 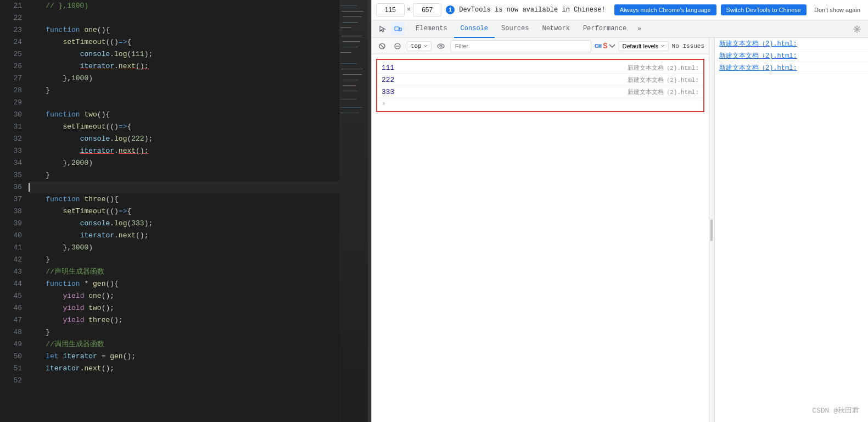 What do you see at coordinates (354, 211) in the screenshot?
I see `minimap` at bounding box center [354, 211].